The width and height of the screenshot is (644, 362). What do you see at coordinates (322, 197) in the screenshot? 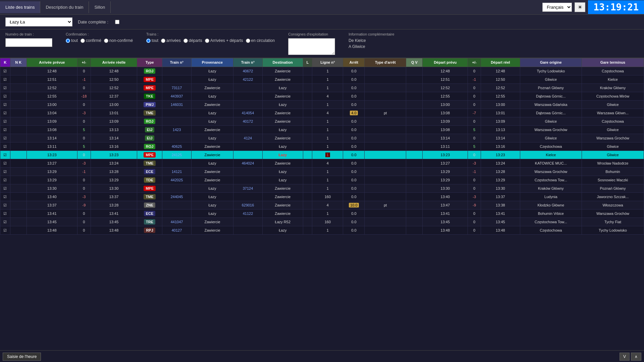
I see `table-row: ☑ 13:40 -3 13:37 TME 244045 Łazy Zawierc…` at bounding box center [322, 197].